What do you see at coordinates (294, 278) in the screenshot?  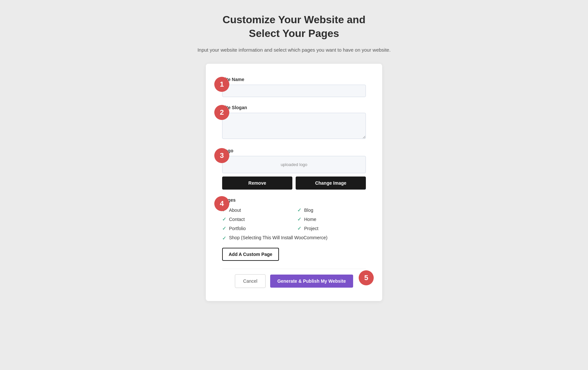 I see `card-footer: Cancel Generate & Publish My Website 5` at bounding box center [294, 278].